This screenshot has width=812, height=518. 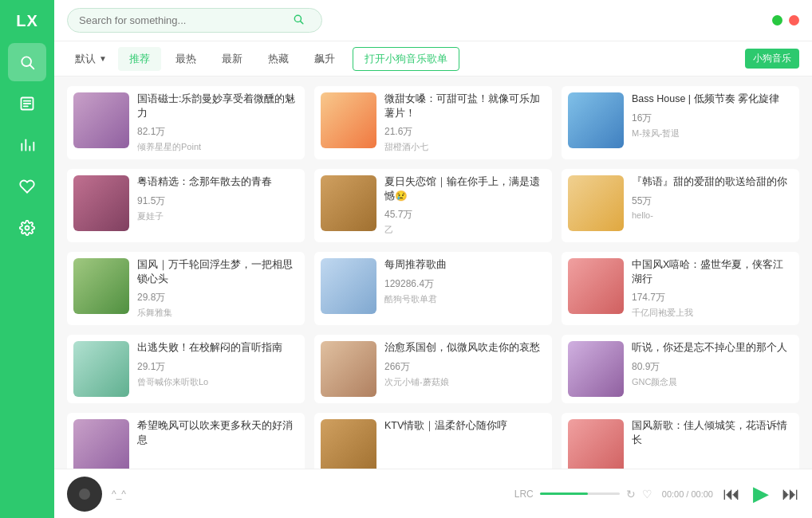 What do you see at coordinates (465, 206) in the screenshot?
I see `playlist-info: 夏日失恋馆｜输在你手上，满是遗憾😢 45.7万 乙` at bounding box center [465, 206].